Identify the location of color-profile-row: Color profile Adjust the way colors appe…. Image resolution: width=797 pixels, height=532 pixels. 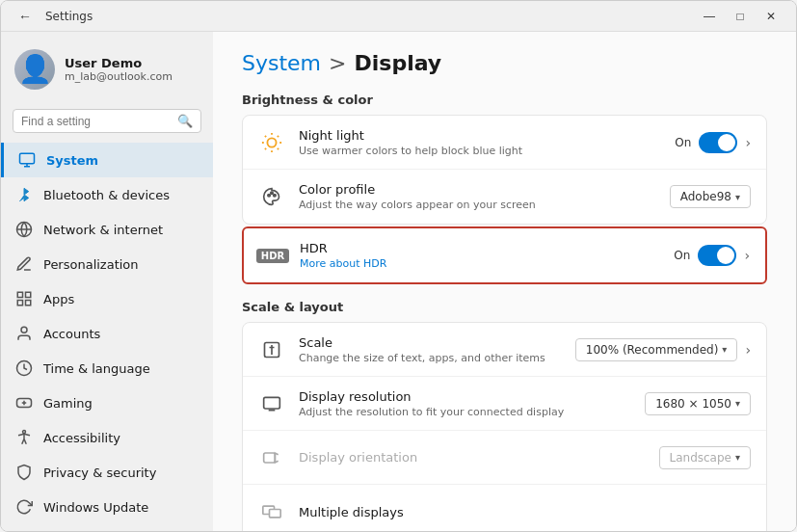
(505, 197).